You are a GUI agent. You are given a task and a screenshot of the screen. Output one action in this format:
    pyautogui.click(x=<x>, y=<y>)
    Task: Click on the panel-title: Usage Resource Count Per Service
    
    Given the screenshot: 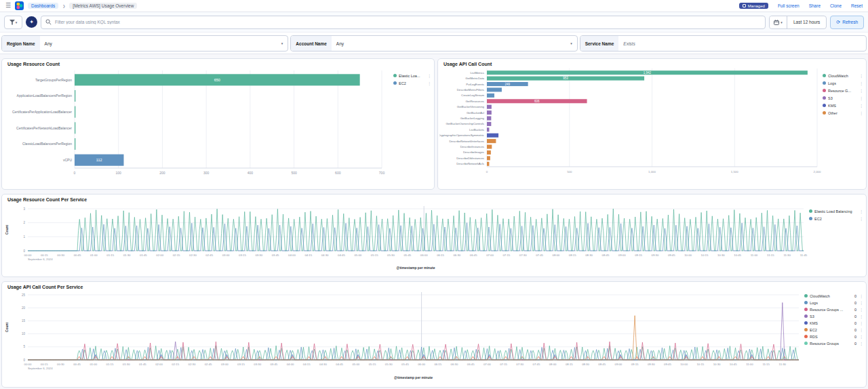 What is the action you would take?
    pyautogui.click(x=437, y=199)
    